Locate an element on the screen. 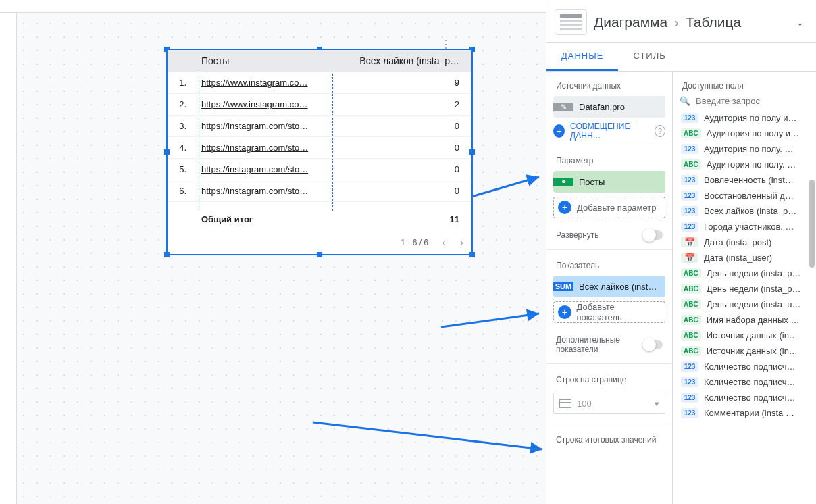 The image size is (816, 504). field-item: 123Аудитория по полу. … is located at coordinates (744, 149).